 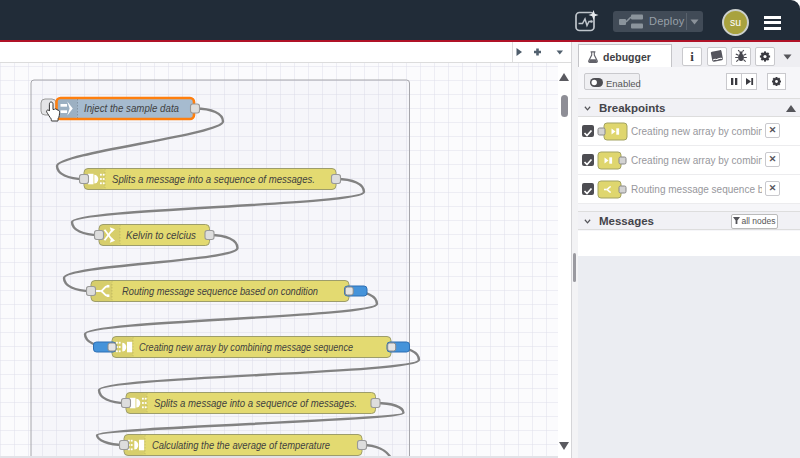 I want to click on svg-text:Calculating the the average of: Calculating the the average of temperatu…, so click(x=241, y=446).